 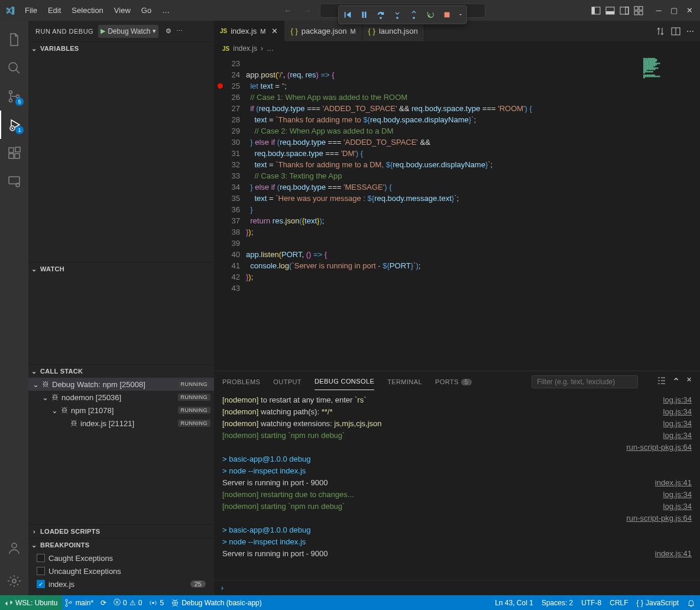 What do you see at coordinates (274, 31) in the screenshot?
I see `close-icon: ✕` at bounding box center [274, 31].